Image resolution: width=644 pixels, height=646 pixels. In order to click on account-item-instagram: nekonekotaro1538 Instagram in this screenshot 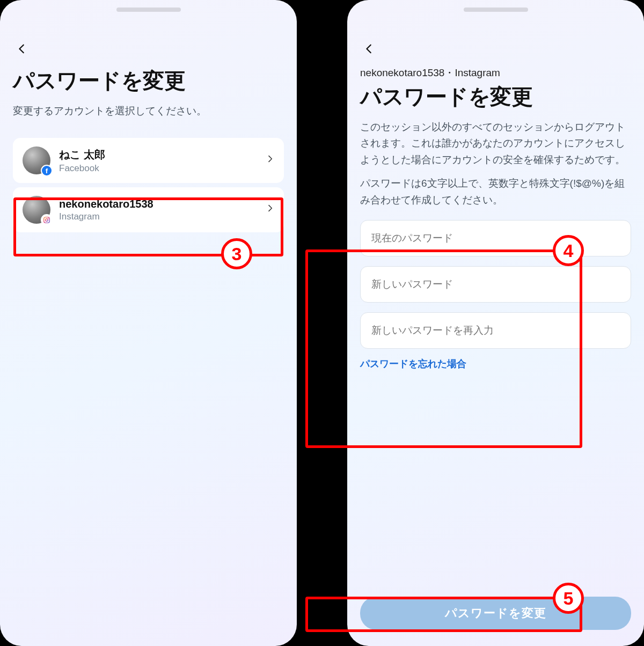, I will do `click(148, 210)`.